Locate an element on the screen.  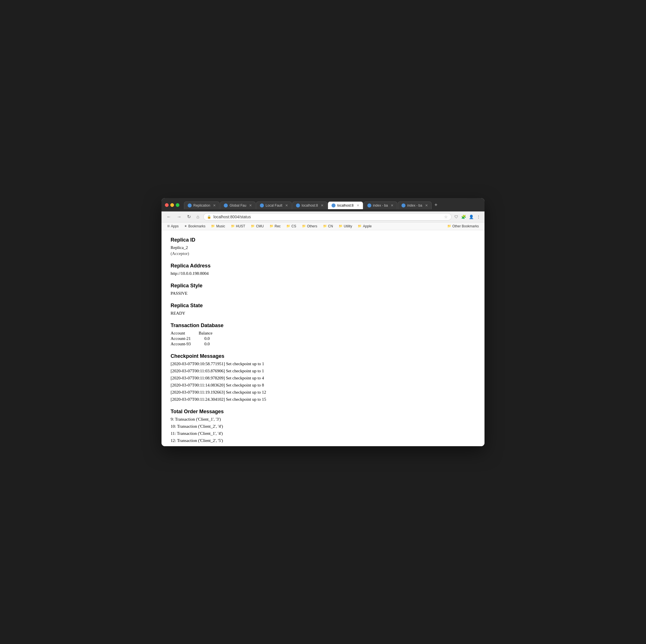
tab-global-fault: Global Fau ✕ is located at coordinates (238, 205).